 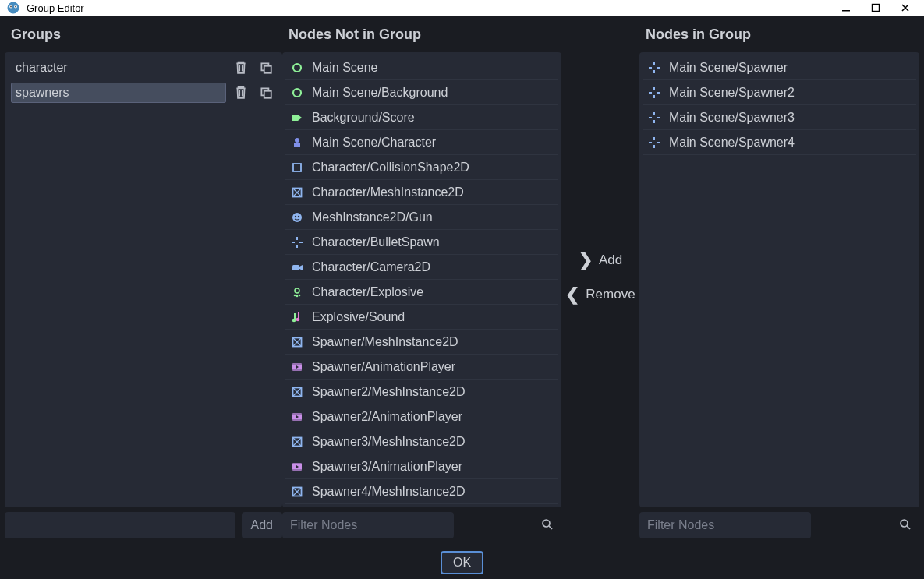 What do you see at coordinates (586, 260) in the screenshot?
I see `chevron-right-icon: ❯` at bounding box center [586, 260].